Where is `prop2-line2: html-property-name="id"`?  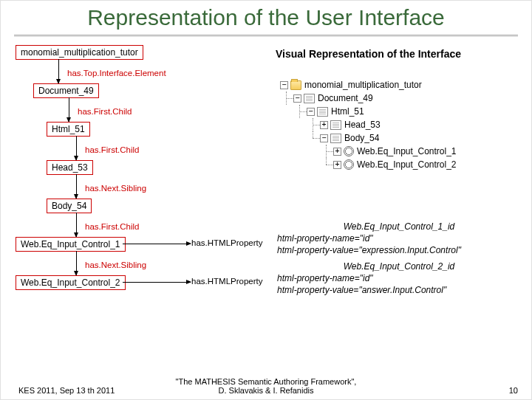
prop2-line2: html-property-name="id" is located at coordinates (399, 278).